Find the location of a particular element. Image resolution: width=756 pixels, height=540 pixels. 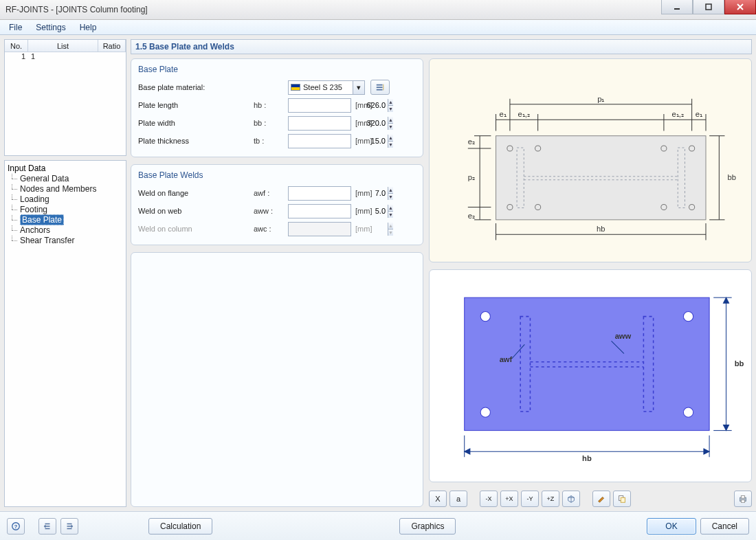

svg-text: e₁ is located at coordinates (503, 114).